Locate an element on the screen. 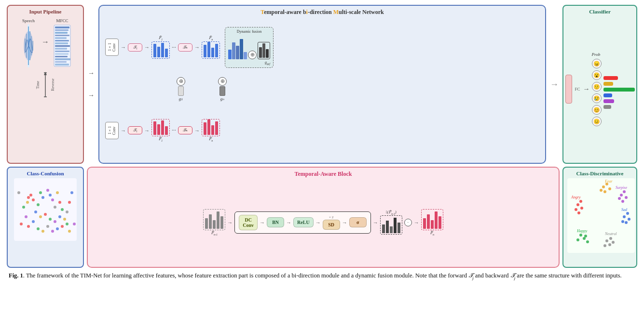 The height and width of the screenshot is (316, 644). tb-input-bars is located at coordinates (214, 220).